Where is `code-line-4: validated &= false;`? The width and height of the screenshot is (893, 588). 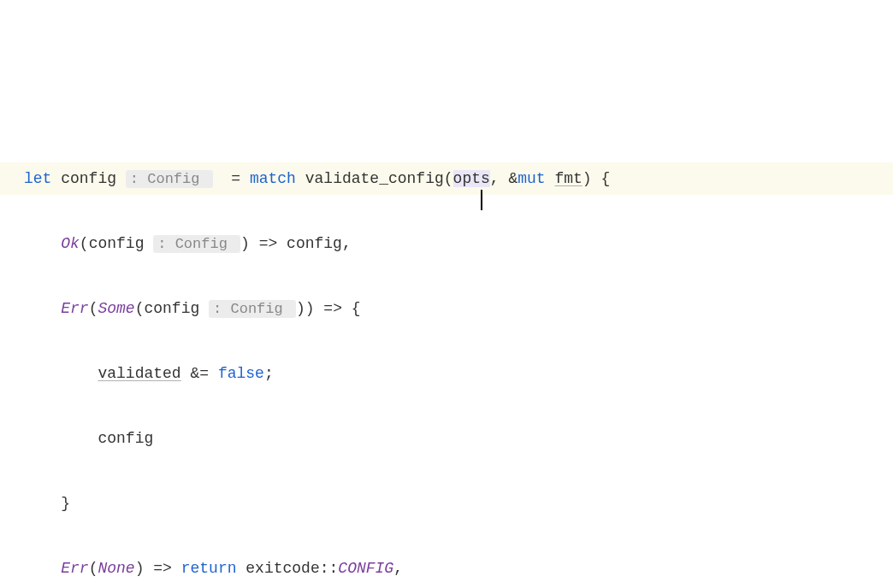 code-line-4: validated &= false; is located at coordinates (446, 373).